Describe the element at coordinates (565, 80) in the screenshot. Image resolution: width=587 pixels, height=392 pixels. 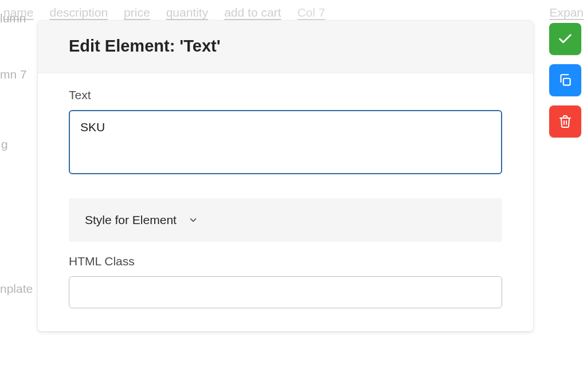
I see `duplicate-button` at that location.